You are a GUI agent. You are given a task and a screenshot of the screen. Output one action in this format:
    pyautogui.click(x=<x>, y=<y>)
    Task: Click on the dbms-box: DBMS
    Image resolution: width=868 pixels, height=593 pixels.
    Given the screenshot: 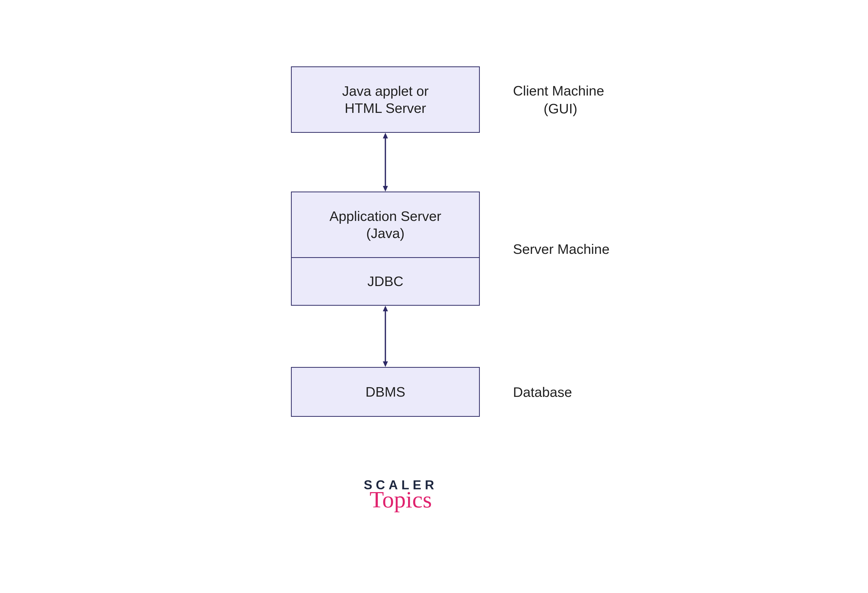 What is the action you would take?
    pyautogui.click(x=385, y=392)
    